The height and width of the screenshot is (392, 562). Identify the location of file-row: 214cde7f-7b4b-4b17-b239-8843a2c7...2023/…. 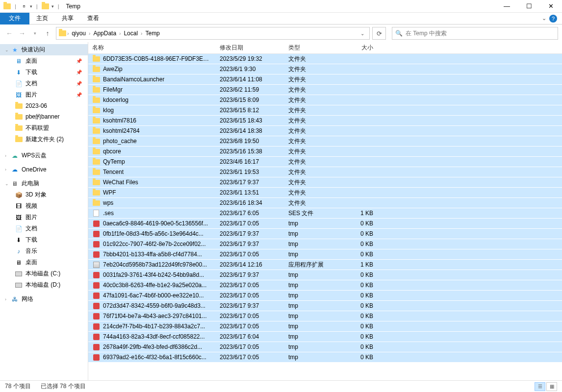
(325, 326).